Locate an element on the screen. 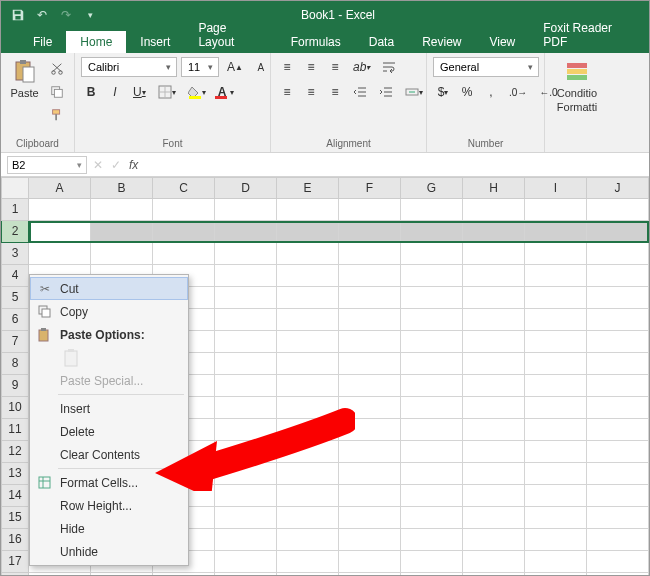  ctx-insert: Insert is located at coordinates (109, 408).